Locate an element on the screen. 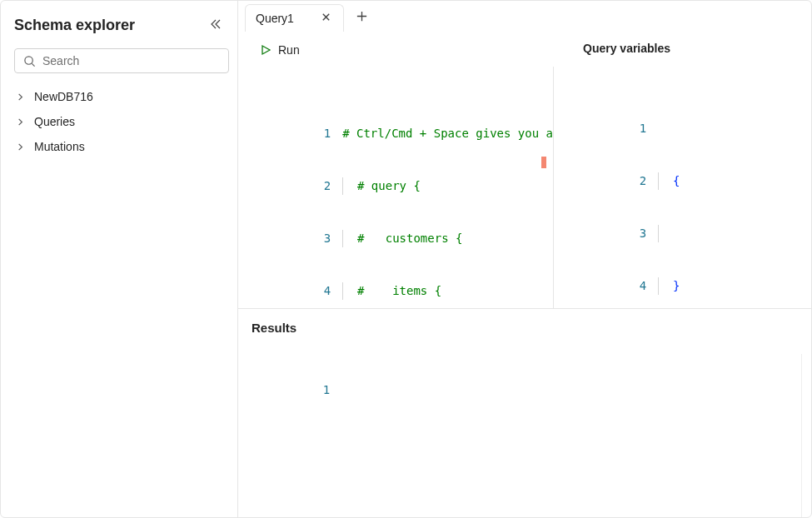 The image size is (812, 518). search-icon is located at coordinates (30, 62).